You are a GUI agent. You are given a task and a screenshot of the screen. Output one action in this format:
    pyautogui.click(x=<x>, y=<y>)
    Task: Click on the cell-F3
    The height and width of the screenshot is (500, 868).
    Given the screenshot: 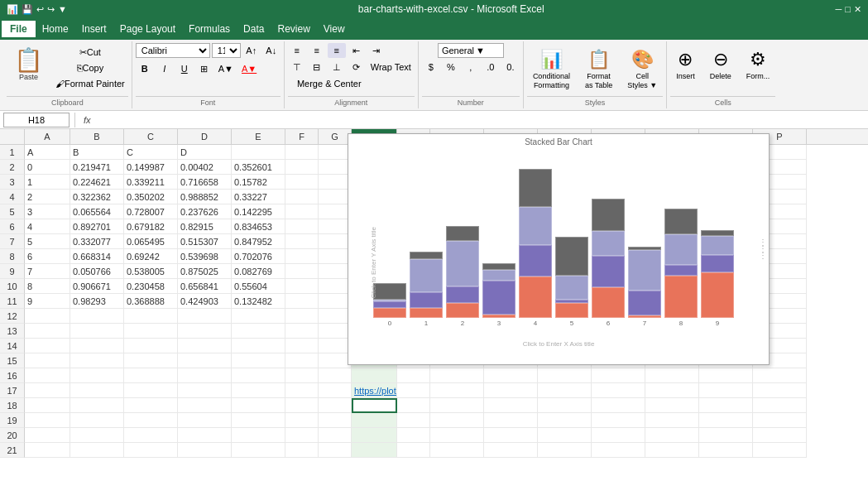 What is the action you would take?
    pyautogui.click(x=302, y=182)
    